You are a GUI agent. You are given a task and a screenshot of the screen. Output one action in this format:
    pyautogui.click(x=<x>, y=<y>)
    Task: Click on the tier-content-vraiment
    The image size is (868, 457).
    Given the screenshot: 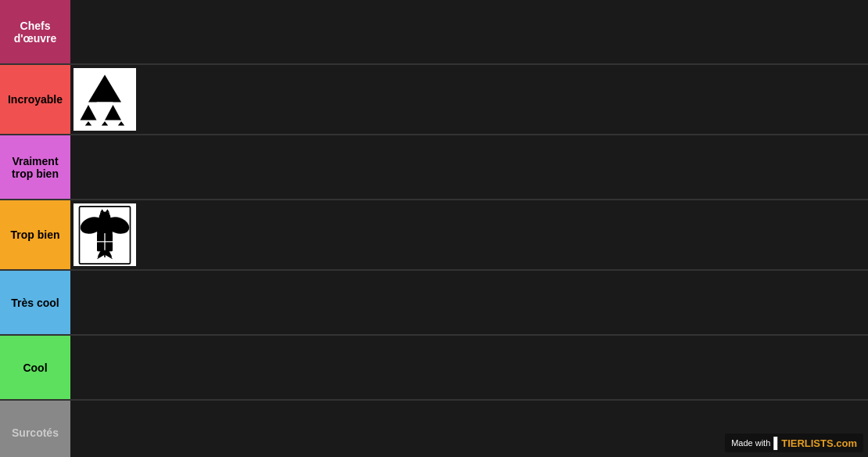 What is the action you would take?
    pyautogui.click(x=469, y=167)
    